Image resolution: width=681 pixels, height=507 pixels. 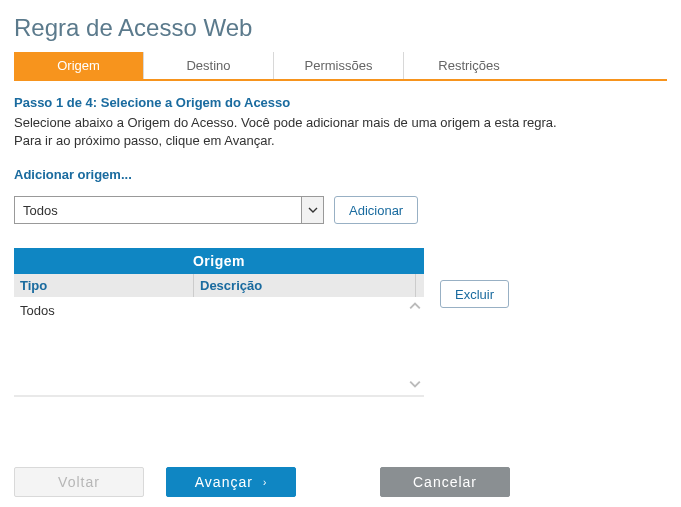 I want to click on table-title: Origem, so click(x=219, y=261).